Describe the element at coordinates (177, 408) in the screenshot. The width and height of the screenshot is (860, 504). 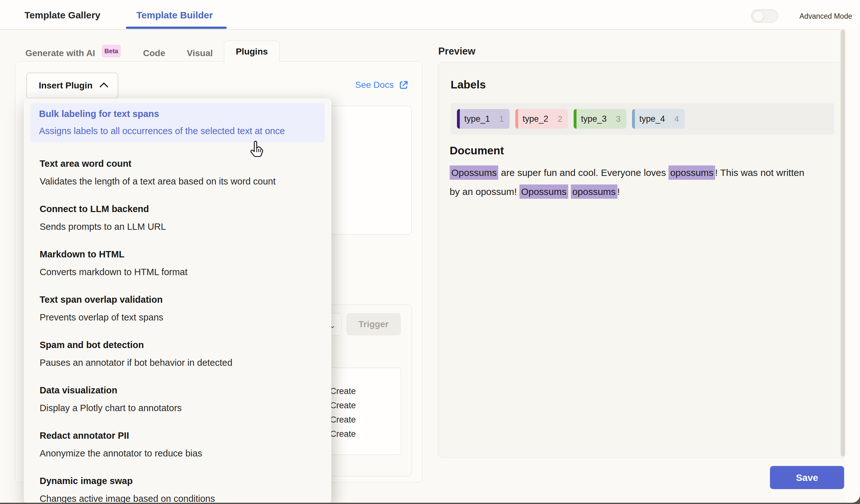
I see `plugin-description: Display a Plotly chart to annotators` at that location.